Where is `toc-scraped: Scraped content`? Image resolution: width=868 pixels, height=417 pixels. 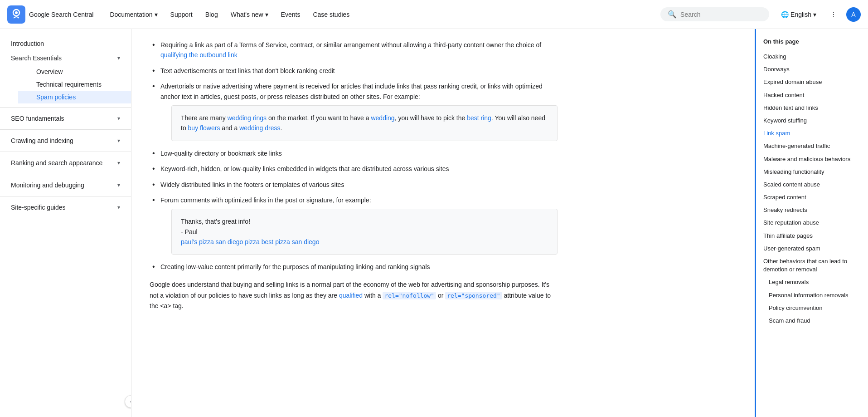
toc-scraped: Scraped content is located at coordinates (812, 197).